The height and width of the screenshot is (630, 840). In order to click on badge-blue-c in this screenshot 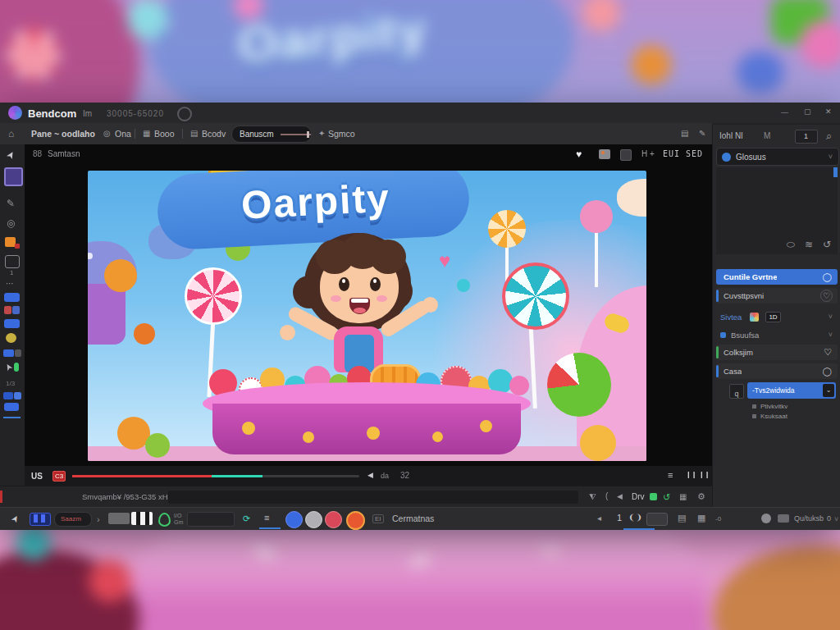, I will do `click(11, 407)`.